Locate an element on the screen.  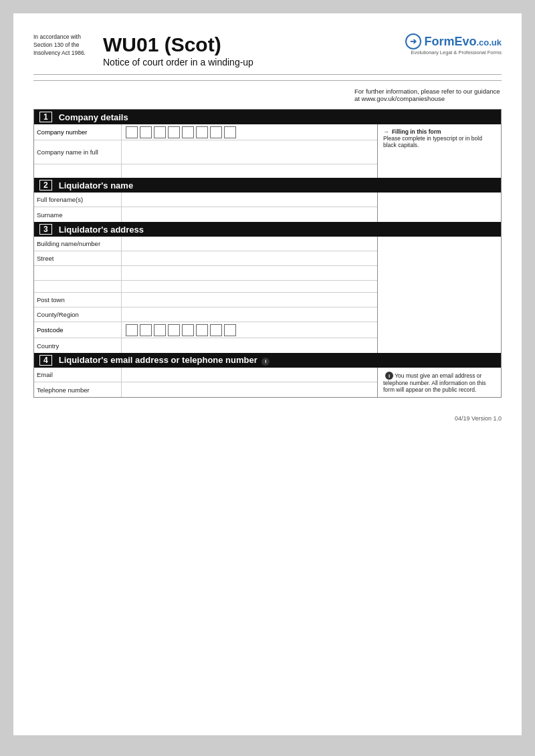
form-subtitle: Notice of court order in a winding-up is located at coordinates (178, 62).